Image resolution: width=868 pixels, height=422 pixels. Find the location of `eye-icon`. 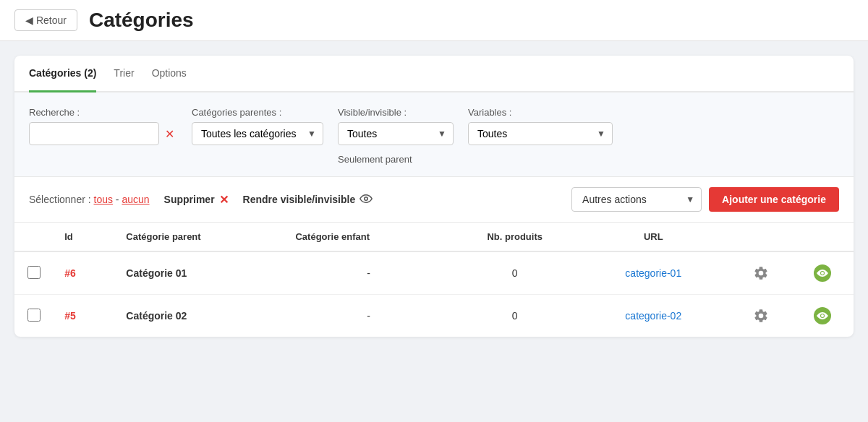

eye-icon is located at coordinates (366, 199).